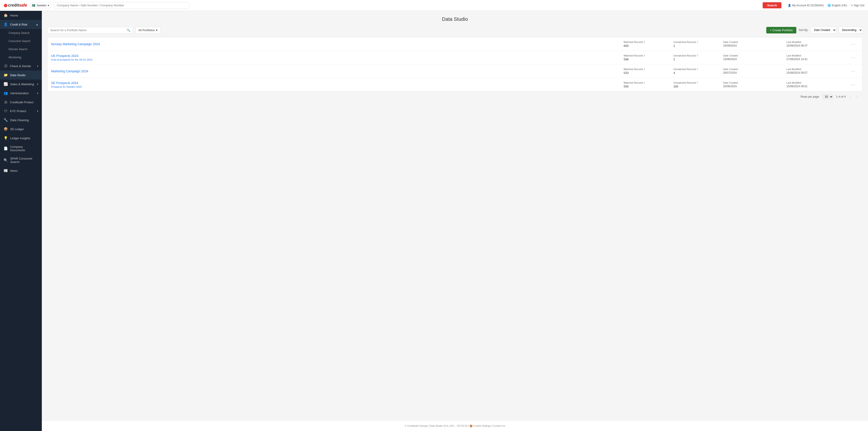 This screenshot has width=868, height=431. What do you see at coordinates (781, 30) in the screenshot?
I see `create-portfolio-button: + Create Portfolio` at bounding box center [781, 30].